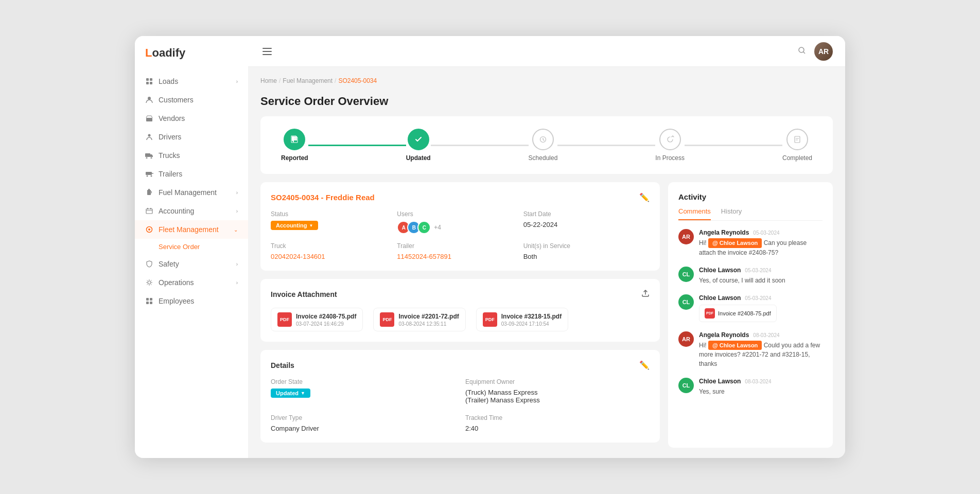 This screenshot has width=980, height=494. I want to click on sidebar-label-fleet: Fleet Management, so click(188, 230).